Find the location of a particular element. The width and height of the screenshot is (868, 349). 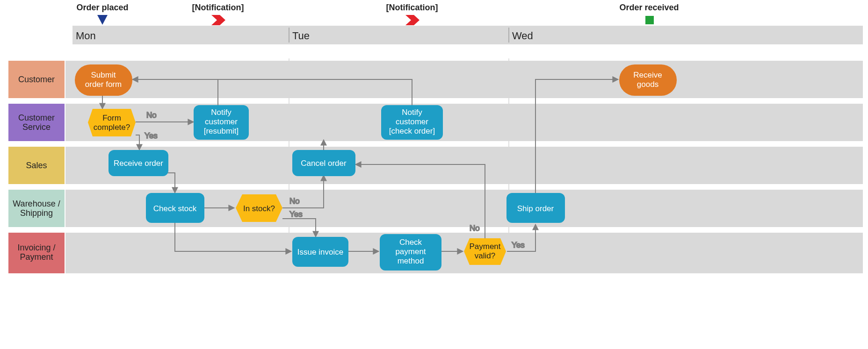

node-notify-check: Notifycustomer[check order] is located at coordinates (412, 122).